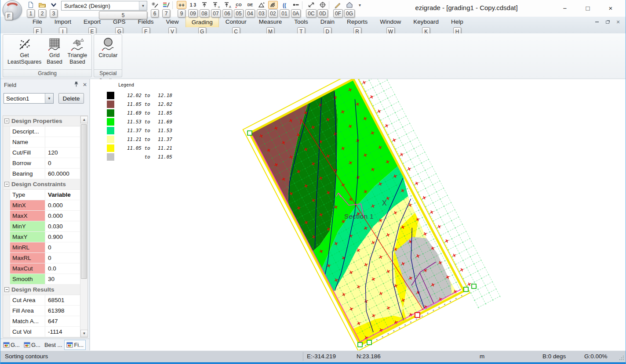 This screenshot has width=626, height=364. What do you see at coordinates (323, 5) in the screenshot?
I see `crosshair-icon` at bounding box center [323, 5].